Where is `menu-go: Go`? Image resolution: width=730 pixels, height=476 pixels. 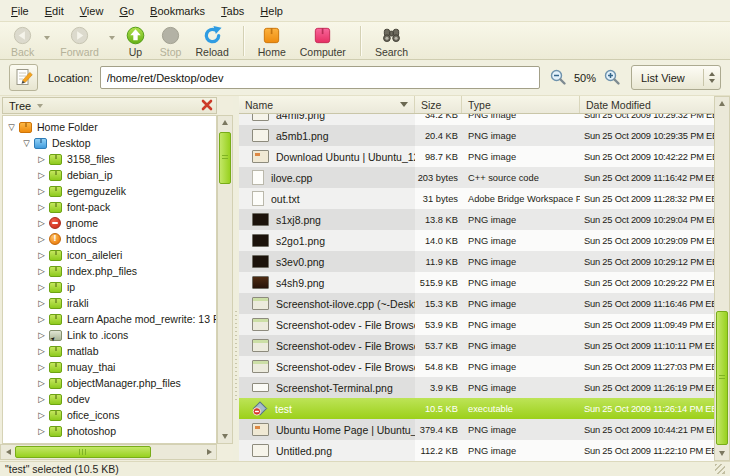
menu-go: Go is located at coordinates (126, 11).